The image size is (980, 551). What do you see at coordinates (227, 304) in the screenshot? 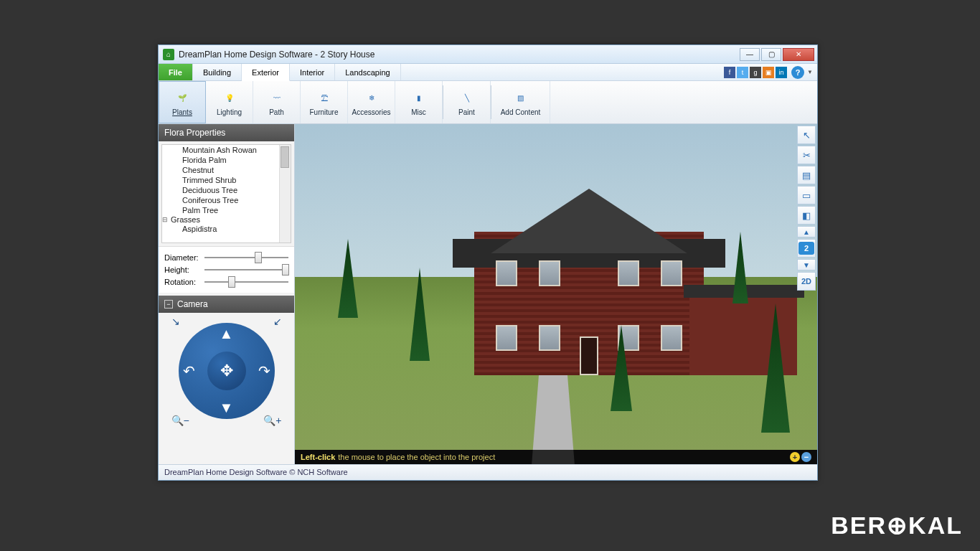
I see `camera-panel-header: − Camera` at bounding box center [227, 304].